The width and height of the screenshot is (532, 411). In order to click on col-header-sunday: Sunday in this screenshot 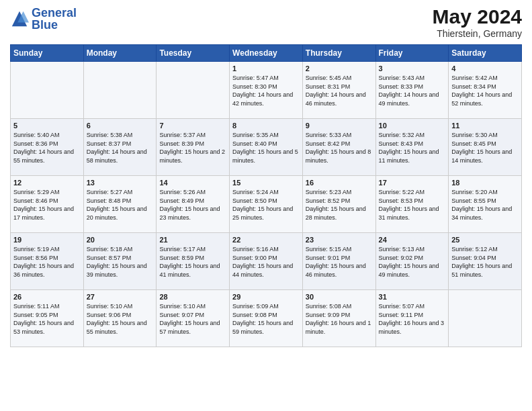, I will do `click(47, 54)`.